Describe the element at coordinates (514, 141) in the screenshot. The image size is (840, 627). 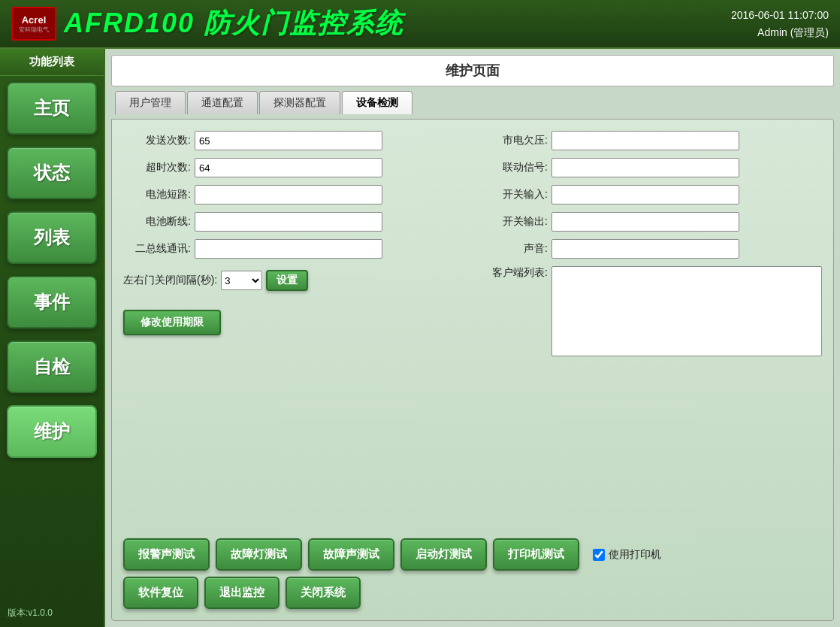
I see `power-low-label: 市电欠压:` at that location.